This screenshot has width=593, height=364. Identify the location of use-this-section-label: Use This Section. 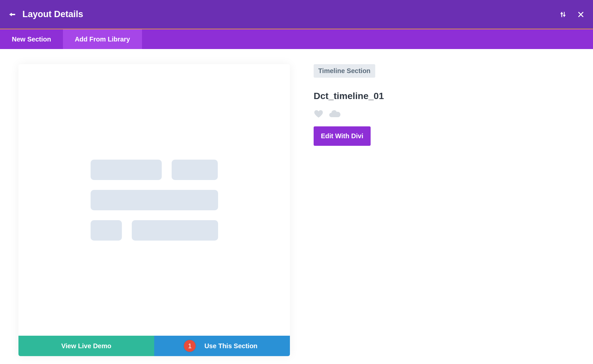
(231, 346).